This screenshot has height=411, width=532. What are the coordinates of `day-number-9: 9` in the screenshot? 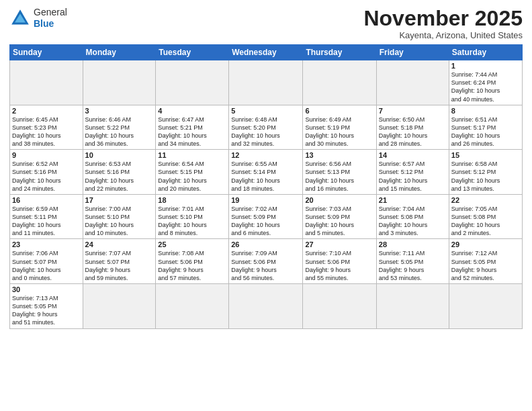 It's located at (46, 155).